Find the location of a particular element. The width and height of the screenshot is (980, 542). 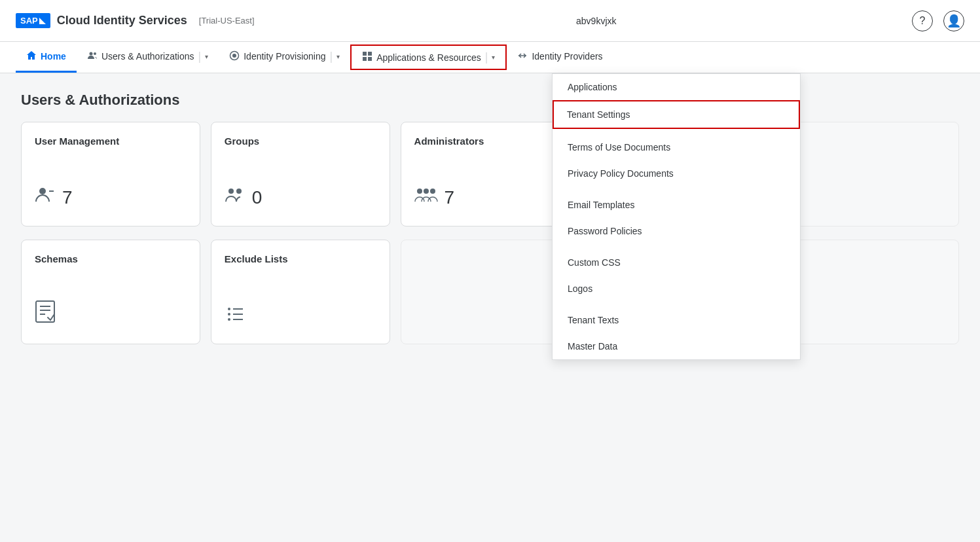

nav-item-idp: Identity Providers is located at coordinates (560, 58).